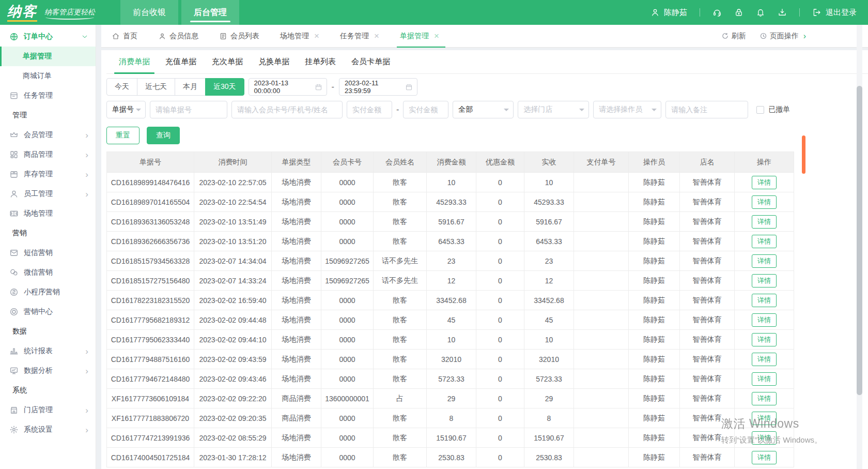 The image size is (868, 469). I want to click on logout-icon, so click(817, 12).